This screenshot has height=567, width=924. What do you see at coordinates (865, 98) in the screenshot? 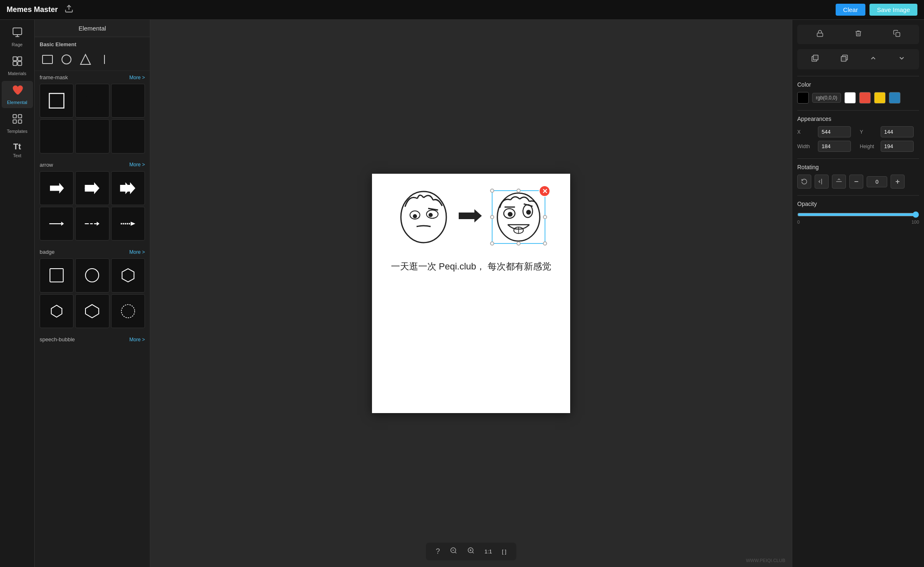
I see `color-swatch-red` at bounding box center [865, 98].